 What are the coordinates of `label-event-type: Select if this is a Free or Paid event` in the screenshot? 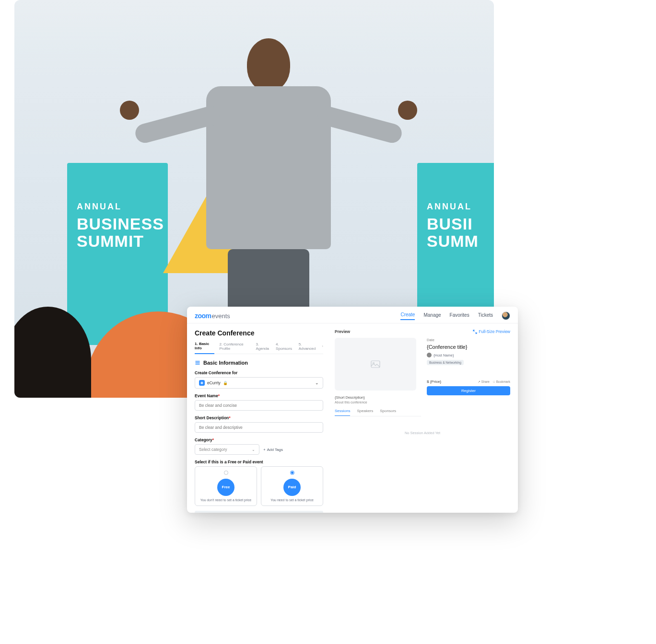 It's located at (259, 462).